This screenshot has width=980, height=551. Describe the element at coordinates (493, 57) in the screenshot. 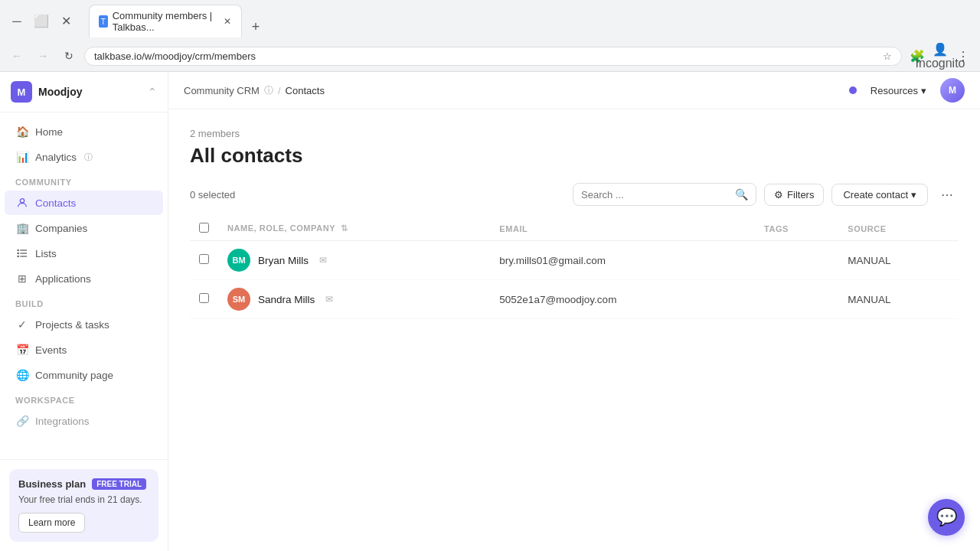

I see `url-bar: talkbase.io/w/moodjoy/crm/members ☆` at that location.